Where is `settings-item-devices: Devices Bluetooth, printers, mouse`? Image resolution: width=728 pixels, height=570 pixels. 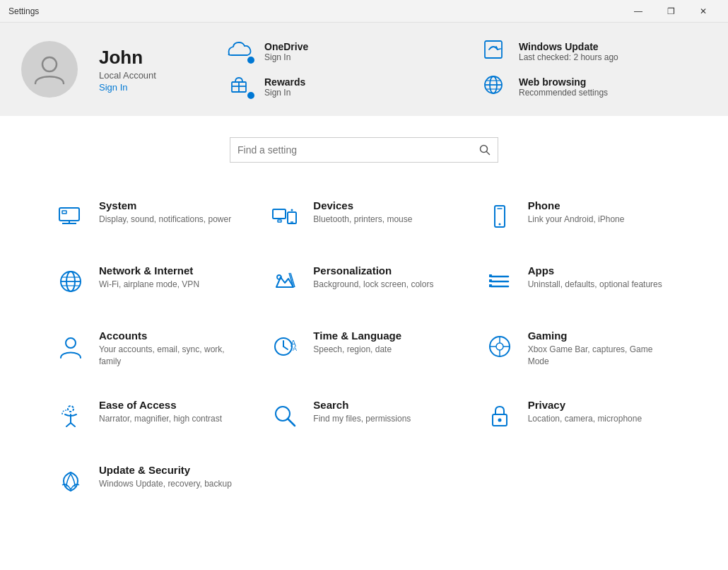 settings-item-devices: Devices Bluetooth, printers, mouse is located at coordinates (363, 216).